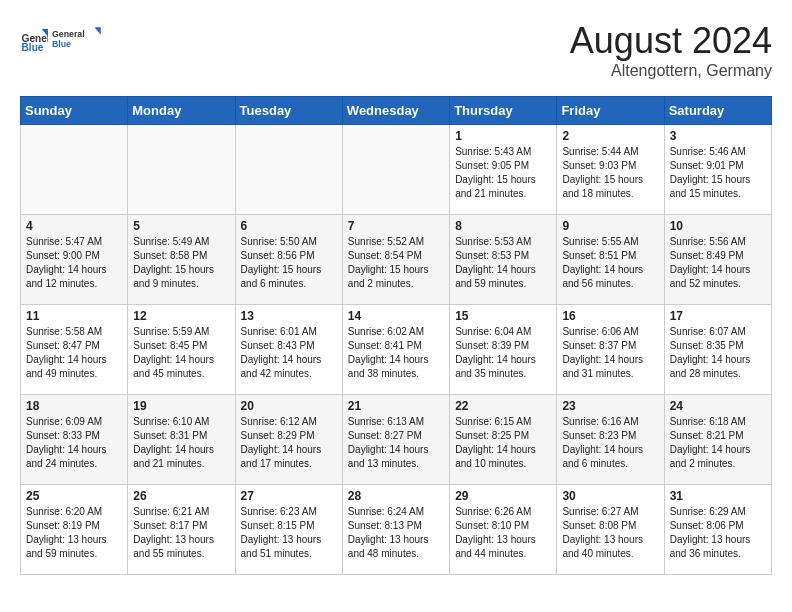  I want to click on day-number: 30, so click(610, 496).